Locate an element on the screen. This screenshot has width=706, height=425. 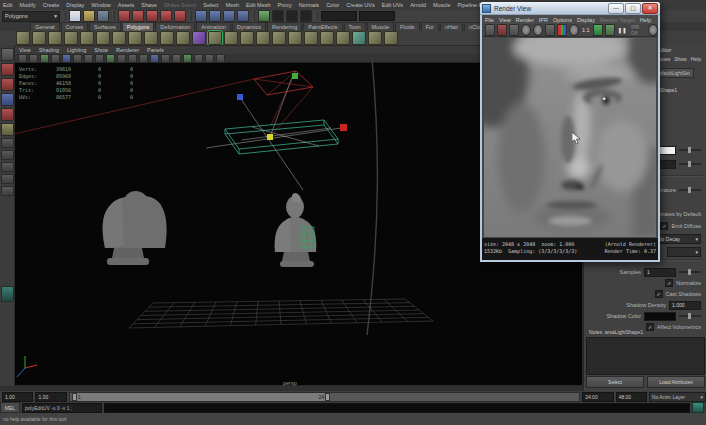
layout-persp-outliner-icon is located at coordinates (8, 167).